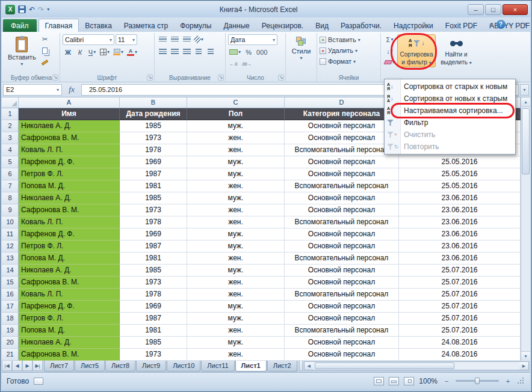 This screenshot has width=532, height=392. What do you see at coordinates (409, 381) in the screenshot?
I see `view-page-break-button` at bounding box center [409, 381].